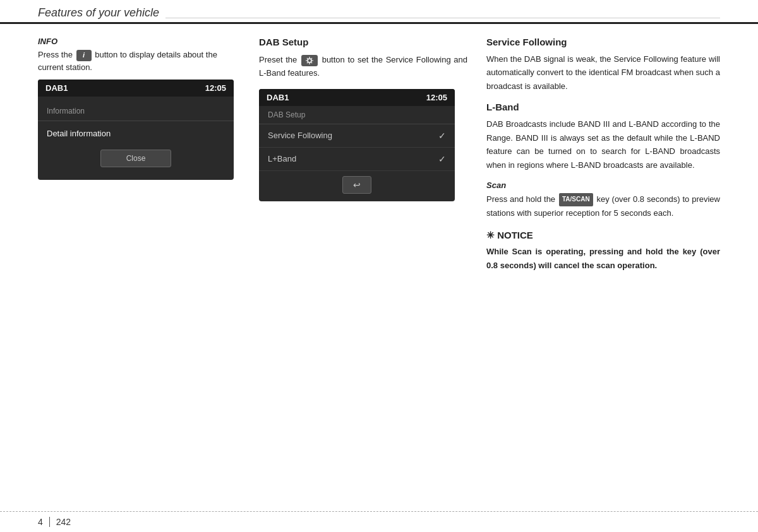 The image size is (758, 532). Describe the element at coordinates (136, 158) in the screenshot. I see `dab-close-area: Close` at that location.